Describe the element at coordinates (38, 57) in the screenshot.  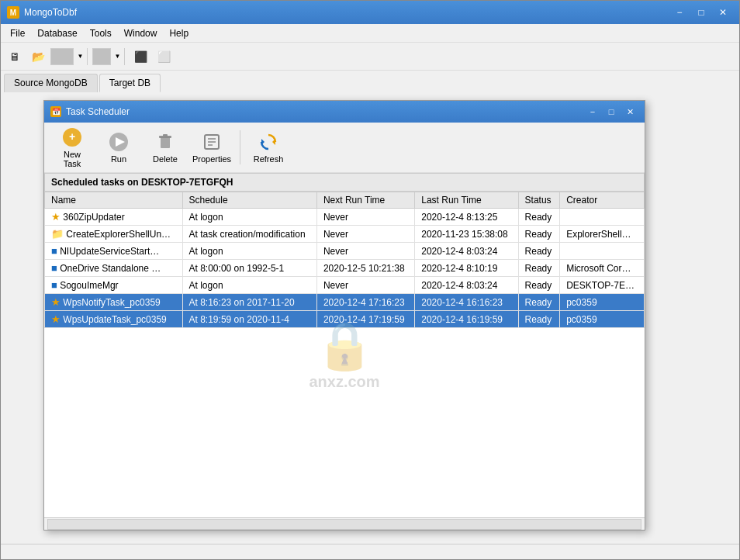
I see `toolbar-btn-2: 📂` at that location.